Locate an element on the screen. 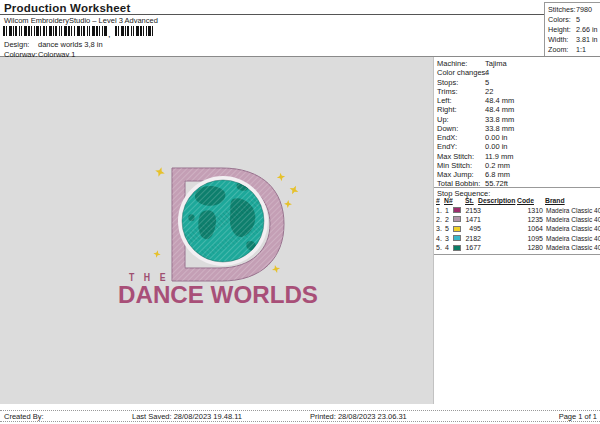  design-stats-box: Stitches:7980 Colors:5 Height:2.66 in Wi… is located at coordinates (572, 29).